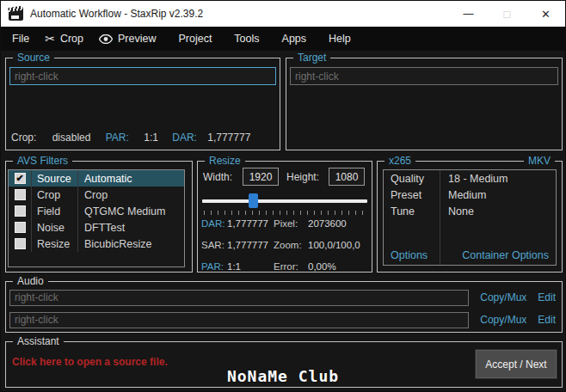 Image resolution: width=566 pixels, height=392 pixels. I want to click on resize-stats-row-dar: DAR: 1,777777 Pixel: 2073600, so click(286, 224).